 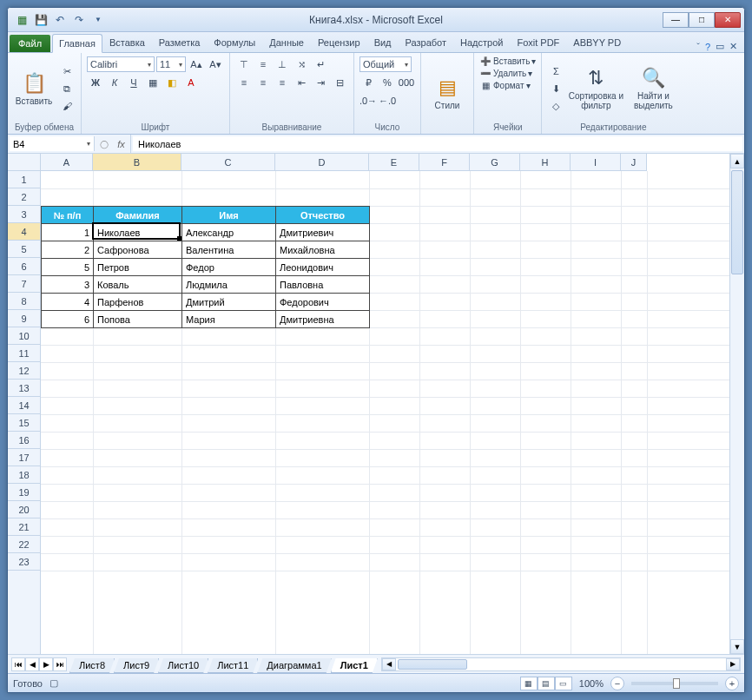 I want to click on row-header-7: 7, so click(x=24, y=284).